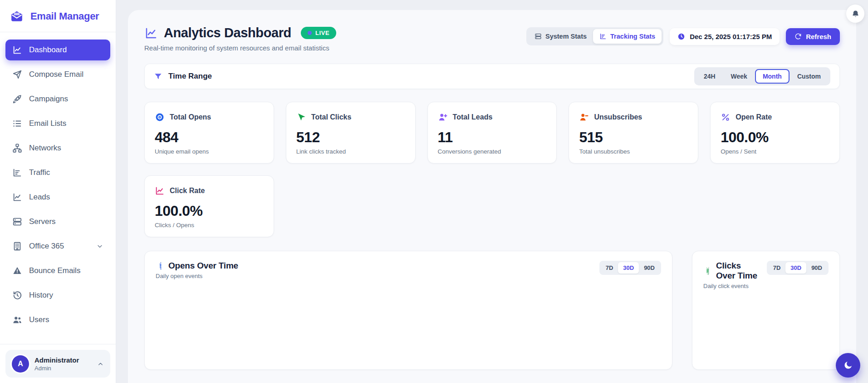 The width and height of the screenshot is (868, 383). What do you see at coordinates (309, 33) in the screenshot?
I see `live-dot-icon` at bounding box center [309, 33].